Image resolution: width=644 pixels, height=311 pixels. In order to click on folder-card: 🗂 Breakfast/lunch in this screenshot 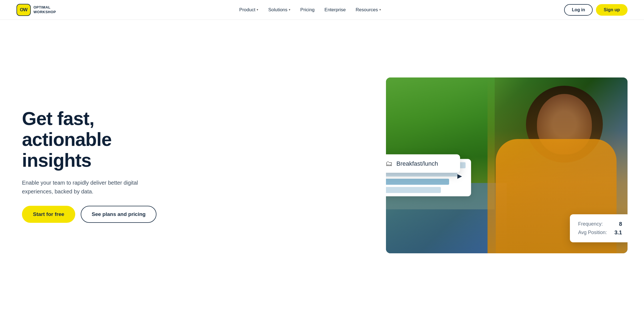, I will do `click(423, 164)`.